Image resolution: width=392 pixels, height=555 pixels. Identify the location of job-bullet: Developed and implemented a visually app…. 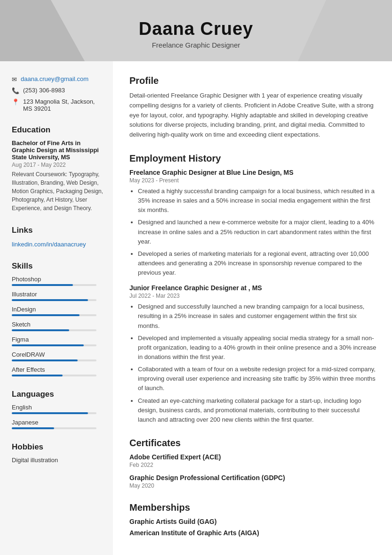
(258, 348).